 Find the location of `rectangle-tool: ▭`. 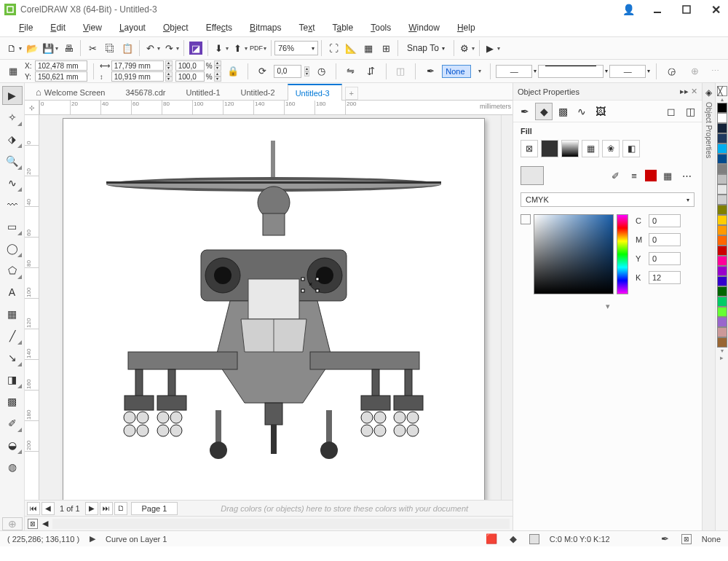

rectangle-tool: ▭ is located at coordinates (12, 227).